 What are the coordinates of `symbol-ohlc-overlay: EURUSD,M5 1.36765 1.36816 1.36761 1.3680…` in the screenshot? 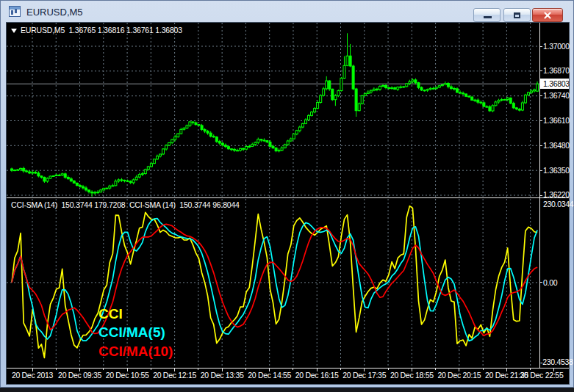 It's located at (97, 30).